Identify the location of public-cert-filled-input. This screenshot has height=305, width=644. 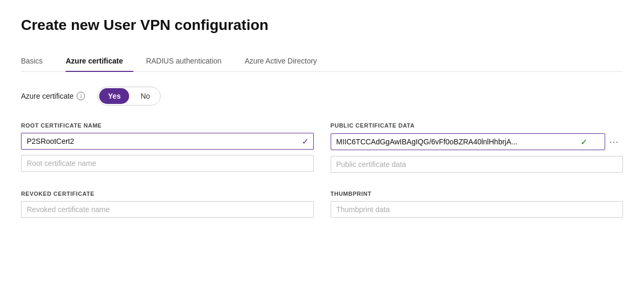
(468, 142).